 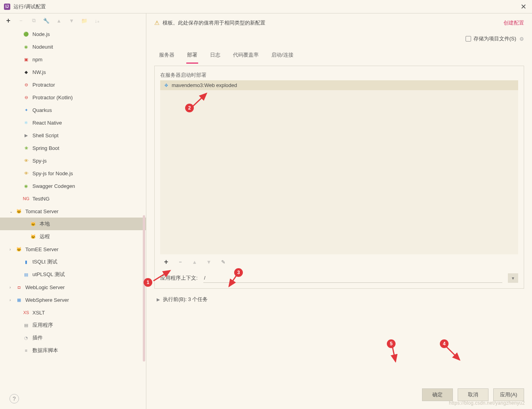 What do you see at coordinates (282, 56) in the screenshot?
I see `tab: 启动/连接` at bounding box center [282, 56].